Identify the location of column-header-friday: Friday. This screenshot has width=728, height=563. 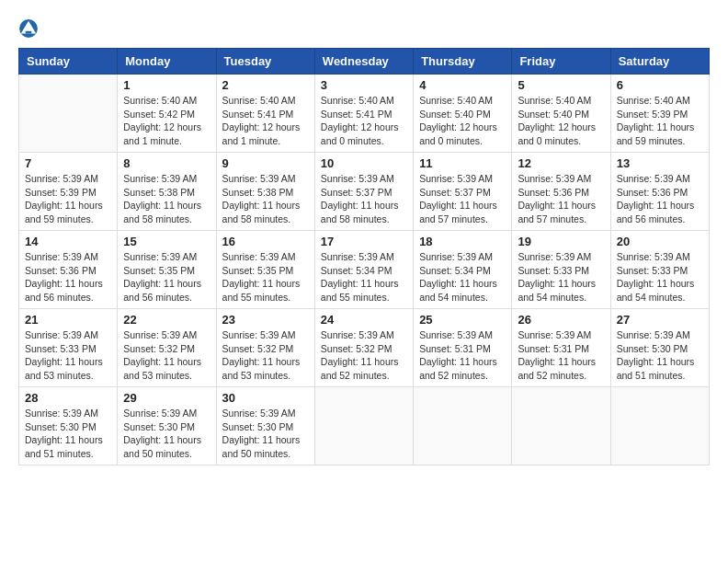
(561, 62).